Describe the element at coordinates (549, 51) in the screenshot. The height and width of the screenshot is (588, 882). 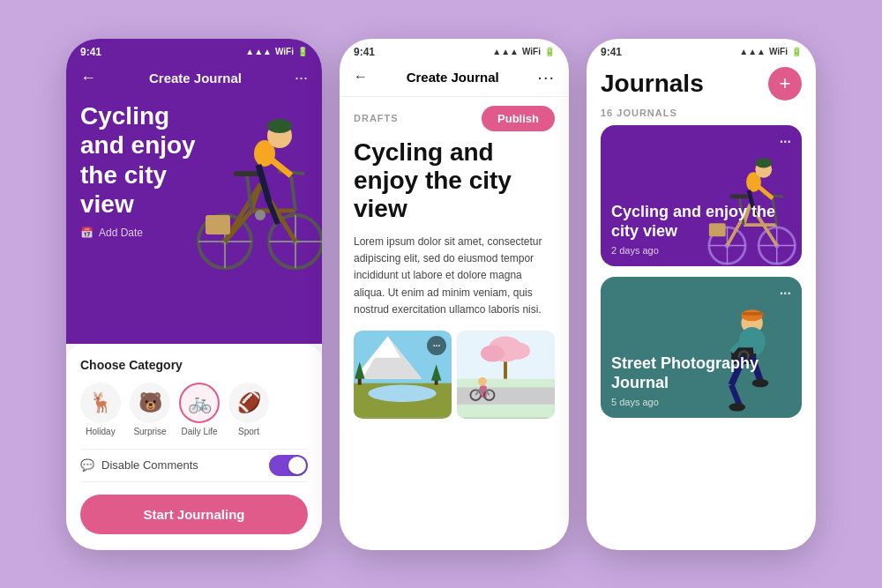
I see `battery-icon-2: 🔋` at that location.